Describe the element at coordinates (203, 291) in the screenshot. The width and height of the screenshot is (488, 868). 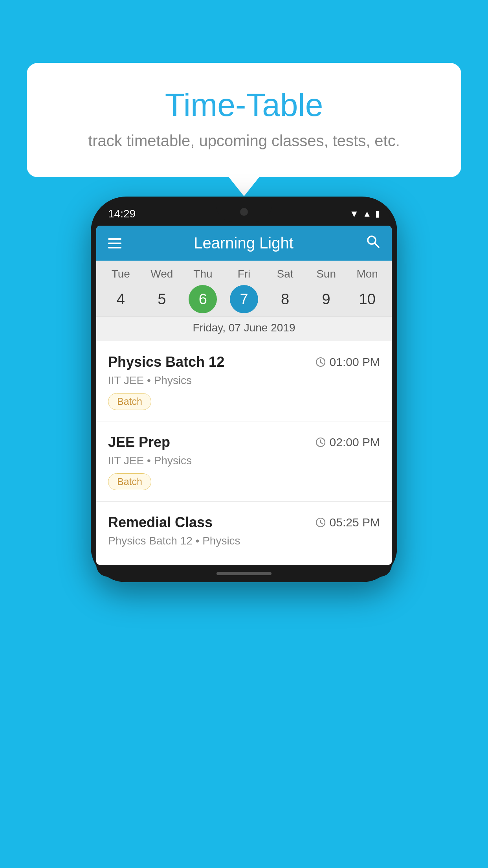
I see `day-col-6: Thu6` at that location.